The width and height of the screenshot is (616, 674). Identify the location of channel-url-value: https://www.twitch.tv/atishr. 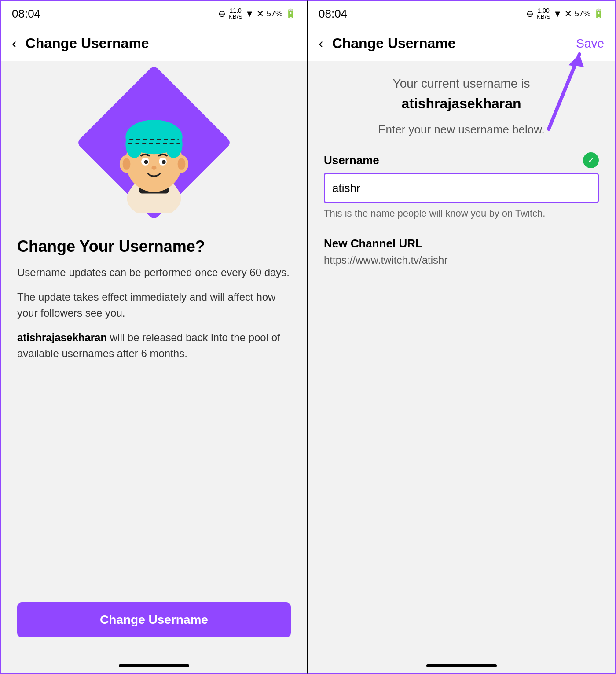
(461, 260).